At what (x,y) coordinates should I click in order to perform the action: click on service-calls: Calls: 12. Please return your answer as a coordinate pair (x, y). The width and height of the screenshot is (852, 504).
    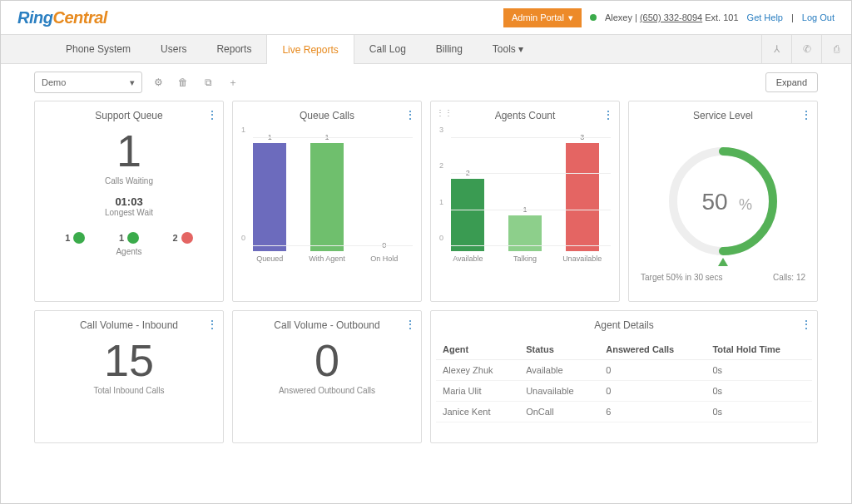
    Looking at the image, I should click on (789, 278).